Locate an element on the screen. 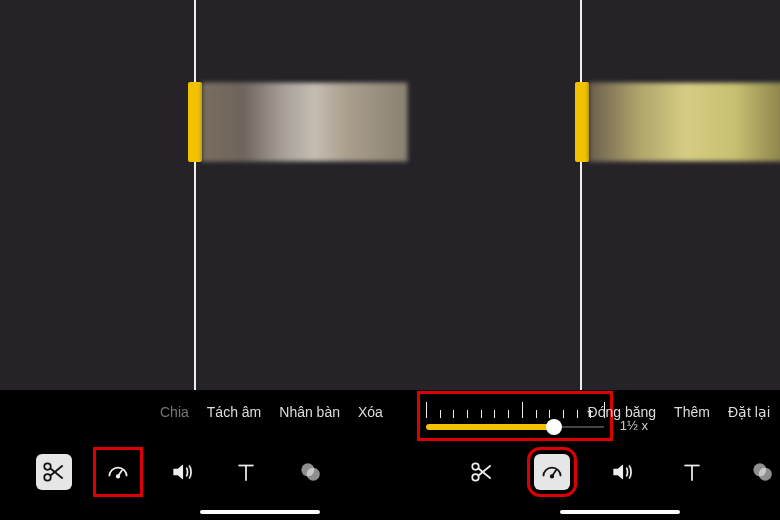 This screenshot has width=780, height=520. speed-scale is located at coordinates (515, 408).